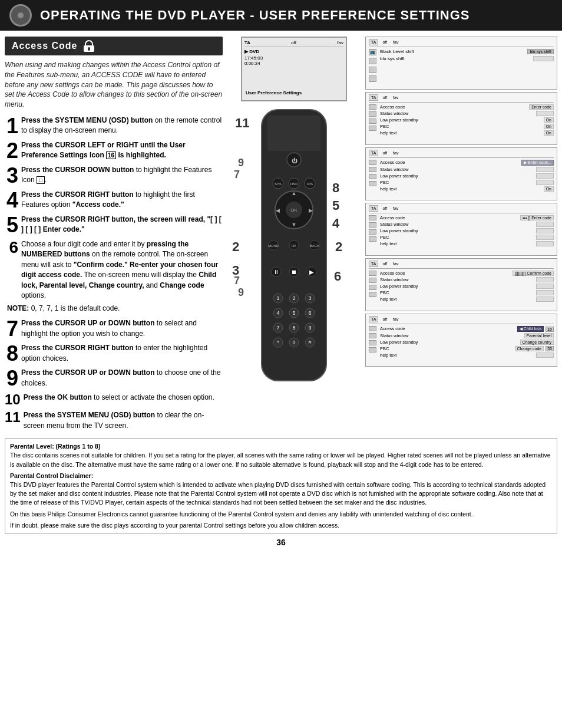 The image size is (562, 728). I want to click on step-3-number: 3, so click(13, 176).